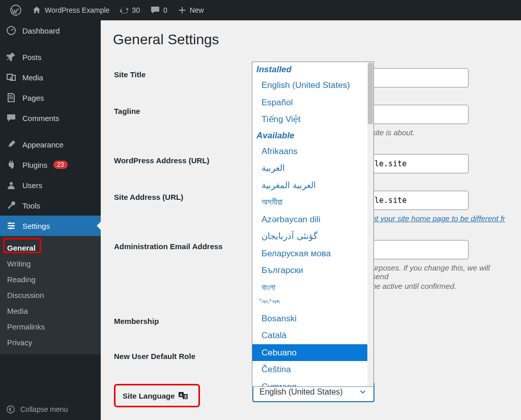  Describe the element at coordinates (181, 395) in the screenshot. I see `svg-text: A` at that location.